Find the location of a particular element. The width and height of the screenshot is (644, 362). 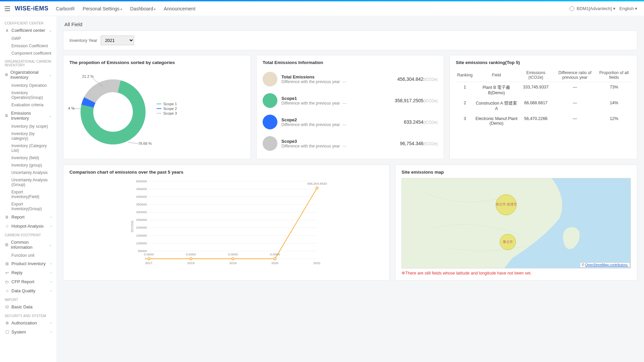

svg-text: 2017 is located at coordinates (149, 263).